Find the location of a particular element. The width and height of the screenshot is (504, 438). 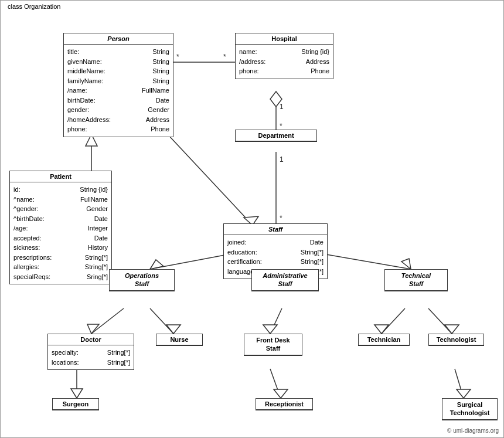

patient-class: Patient id:String {id} ^name:FullName ^g… is located at coordinates (61, 228).